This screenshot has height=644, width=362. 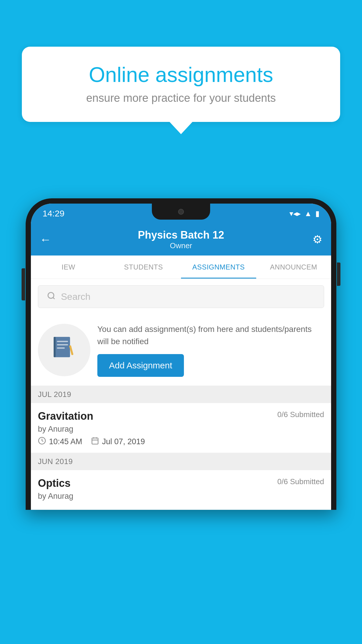 What do you see at coordinates (181, 240) in the screenshot?
I see `app-bar-center: Physics Batch 12 Owner` at bounding box center [181, 240].